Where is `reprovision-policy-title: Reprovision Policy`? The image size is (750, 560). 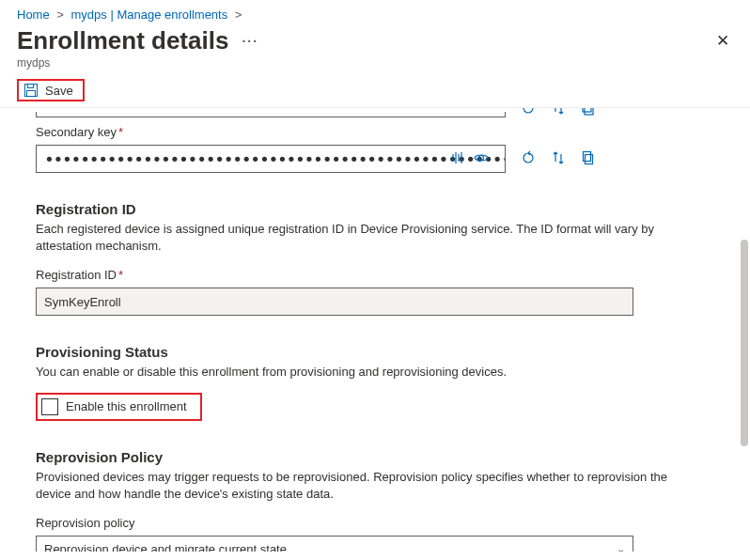 reprovision-policy-title: Reprovision Policy is located at coordinates (370, 457).